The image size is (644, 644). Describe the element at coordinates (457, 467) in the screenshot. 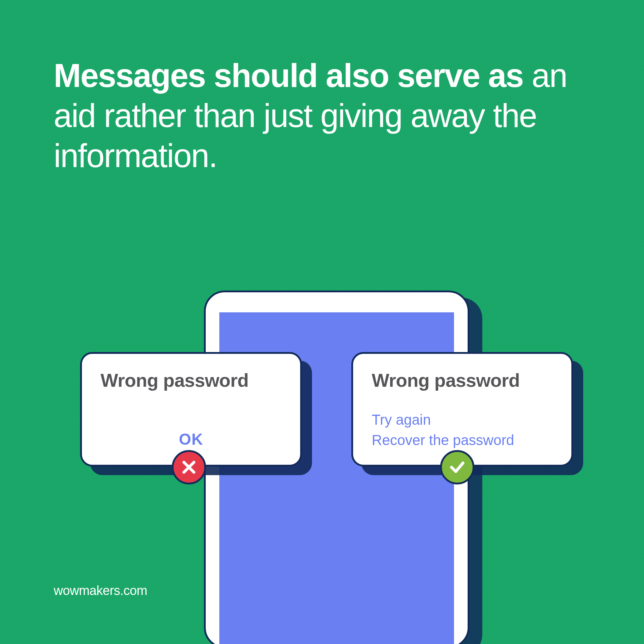

I see `good-indicator-icon` at that location.